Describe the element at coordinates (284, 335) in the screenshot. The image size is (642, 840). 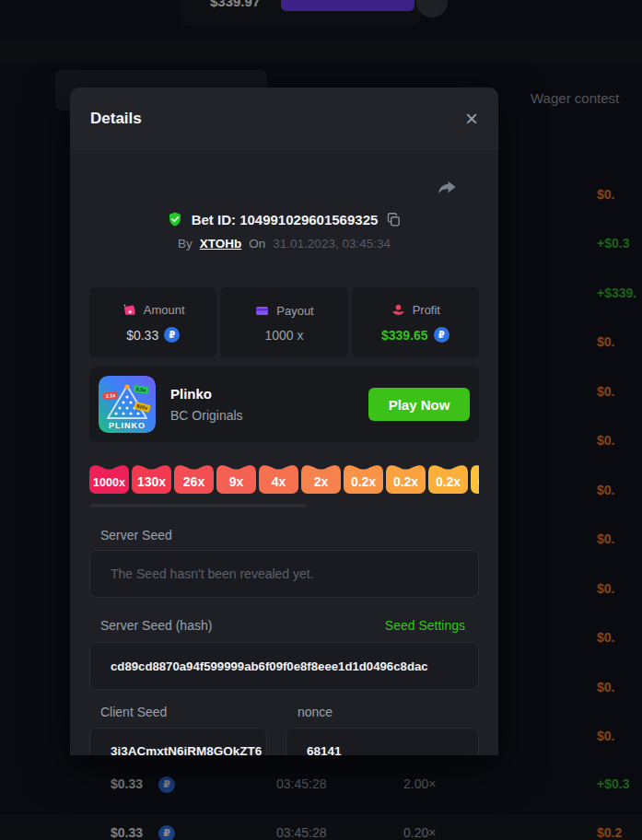
I see `payout-value-row: 1000 x` at that location.